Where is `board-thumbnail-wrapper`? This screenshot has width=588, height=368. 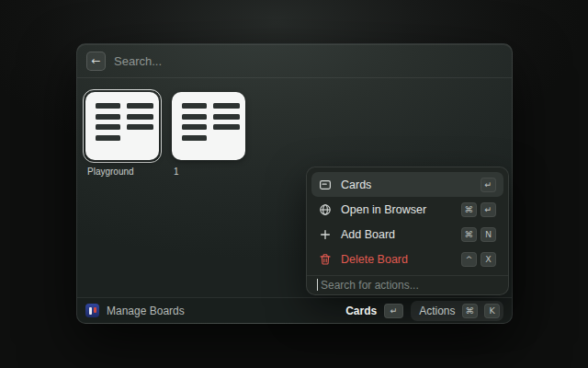
board-thumbnail-wrapper is located at coordinates (209, 126).